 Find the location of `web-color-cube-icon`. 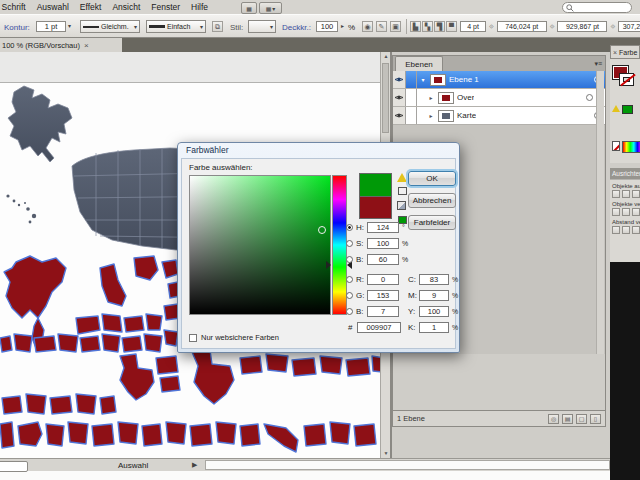

web-color-cube-icon is located at coordinates (402, 206).